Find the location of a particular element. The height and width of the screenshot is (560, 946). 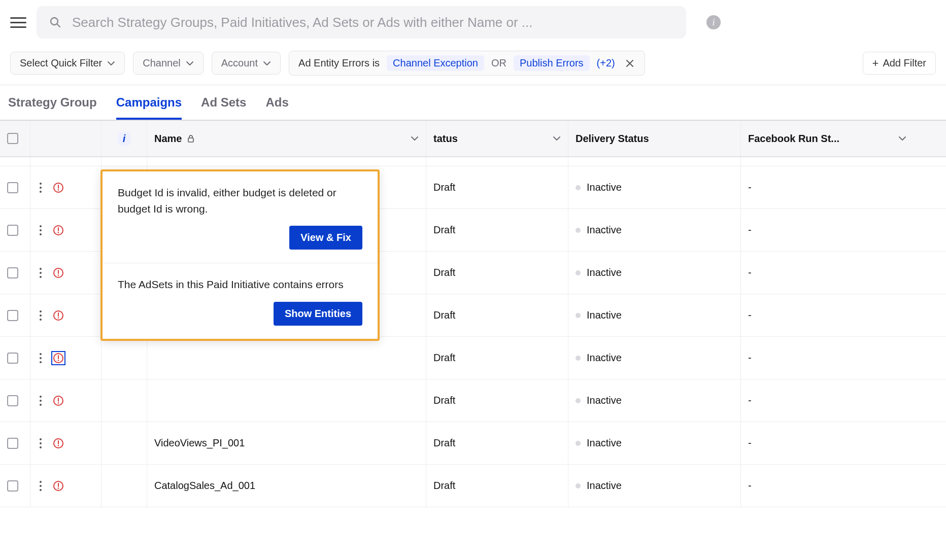

popover-budget-message: Budget Id is invalid, either budget is d… is located at coordinates (240, 201).